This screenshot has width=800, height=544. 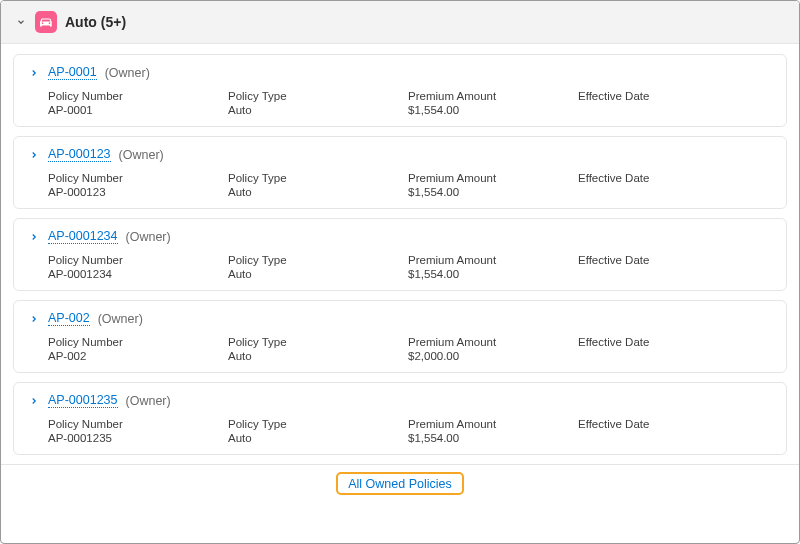 I want to click on policy-link: AP-000123, so click(x=80, y=154).